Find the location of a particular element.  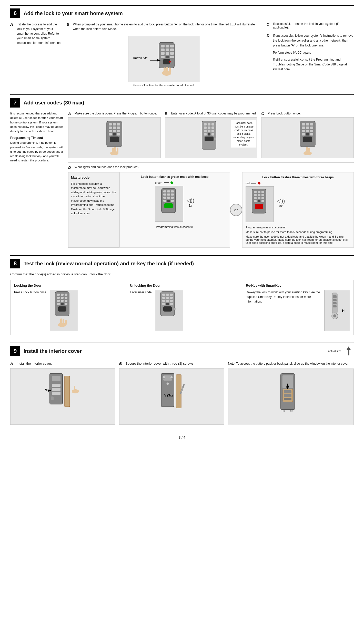

green-lock-diagram is located at coordinates (169, 204).